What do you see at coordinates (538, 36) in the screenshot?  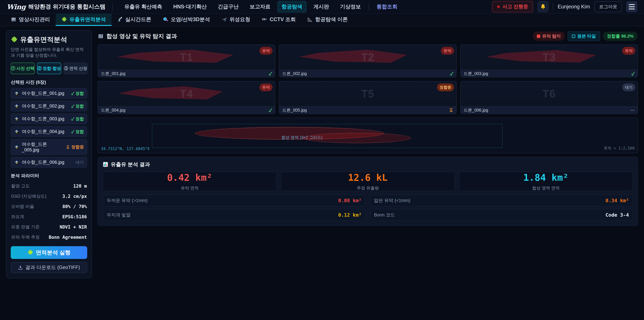 I see `filled-square-icon` at bounding box center [538, 36].